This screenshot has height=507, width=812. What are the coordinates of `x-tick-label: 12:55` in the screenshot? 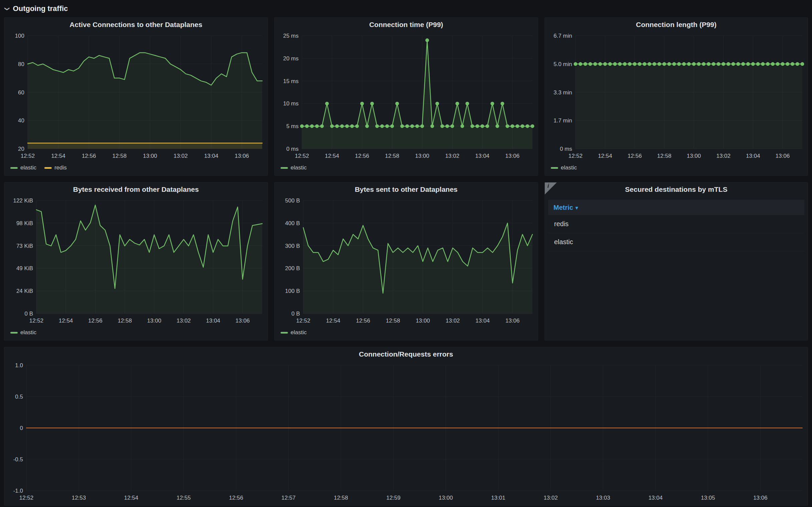 It's located at (184, 498).